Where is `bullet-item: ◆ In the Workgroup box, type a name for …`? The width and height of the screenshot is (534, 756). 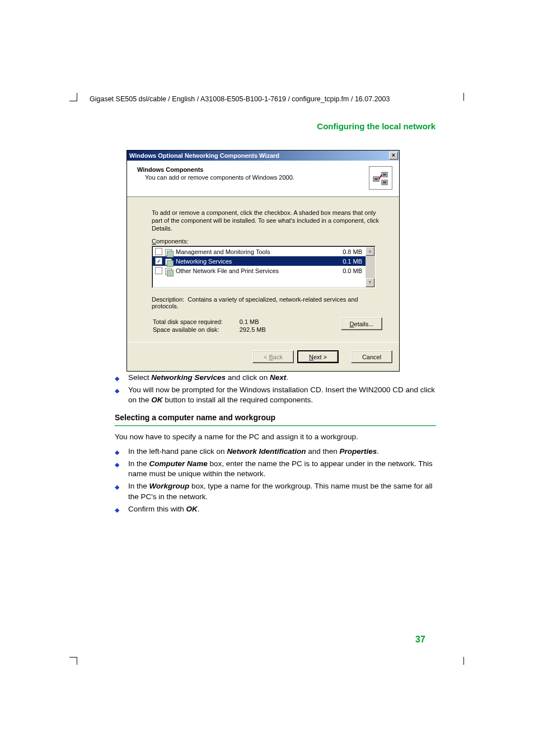 bullet-item: ◆ In the Workgroup box, type a name for … is located at coordinates (275, 491).